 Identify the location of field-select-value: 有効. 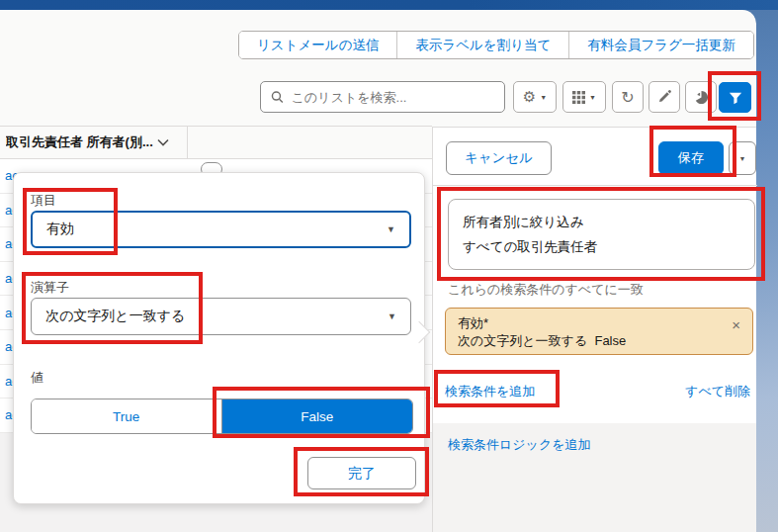
(60, 229).